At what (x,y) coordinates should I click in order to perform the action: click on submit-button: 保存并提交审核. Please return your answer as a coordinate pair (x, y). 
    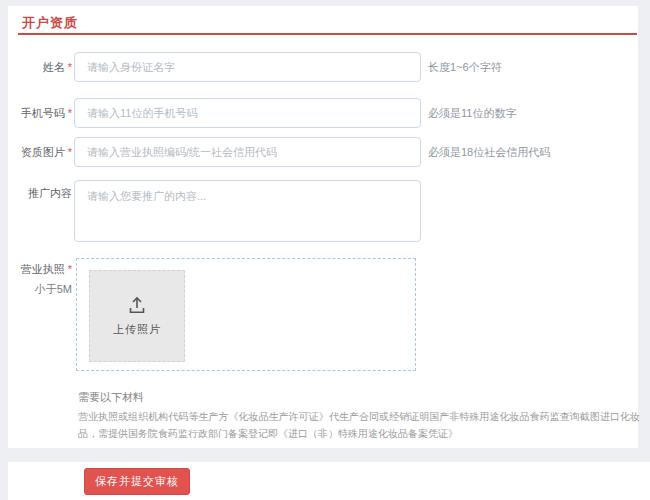
    Looking at the image, I should click on (137, 482).